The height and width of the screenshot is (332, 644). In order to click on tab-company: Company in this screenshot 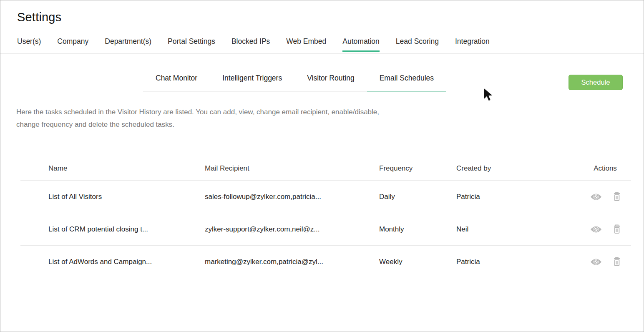, I will do `click(73, 44)`.